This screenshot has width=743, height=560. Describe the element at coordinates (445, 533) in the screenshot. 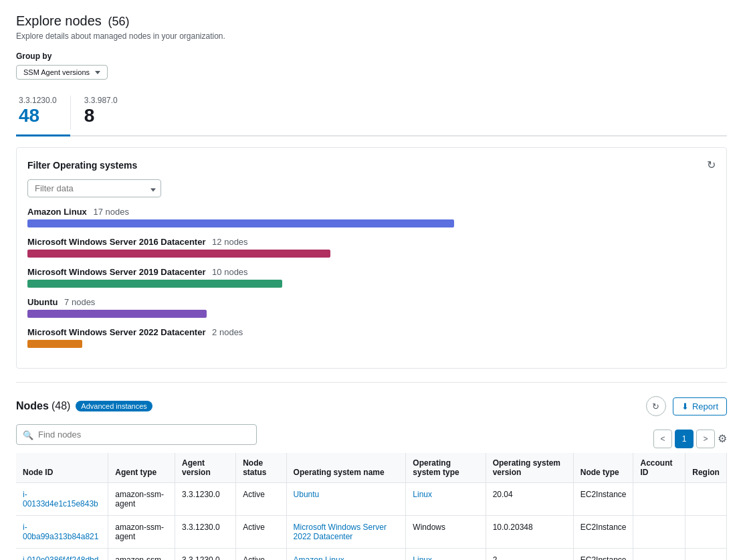

I see `cell-os-type-1: Windows` at that location.